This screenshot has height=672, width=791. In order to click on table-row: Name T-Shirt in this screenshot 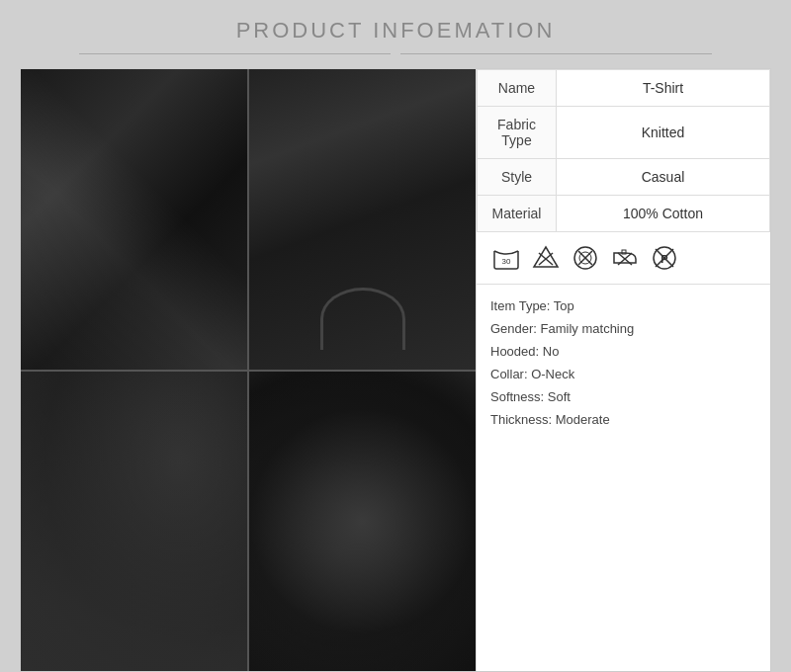, I will do `click(624, 89)`.